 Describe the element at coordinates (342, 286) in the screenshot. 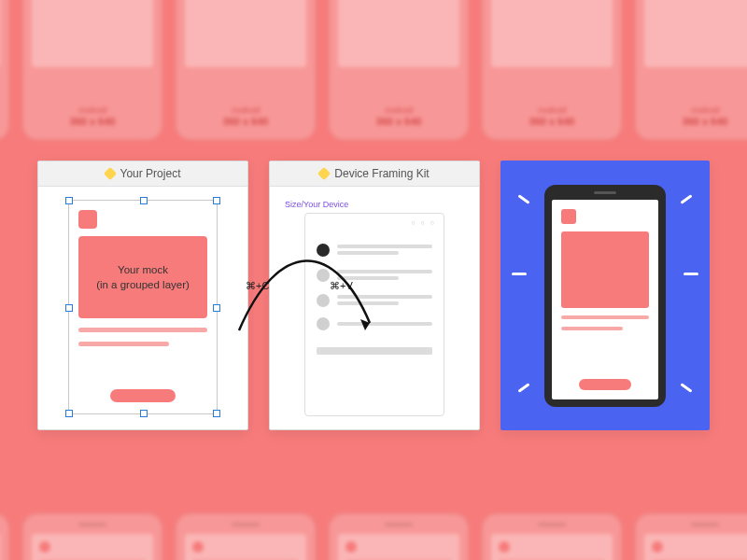

I see `paste-shortcut-label: ⌘+V` at that location.